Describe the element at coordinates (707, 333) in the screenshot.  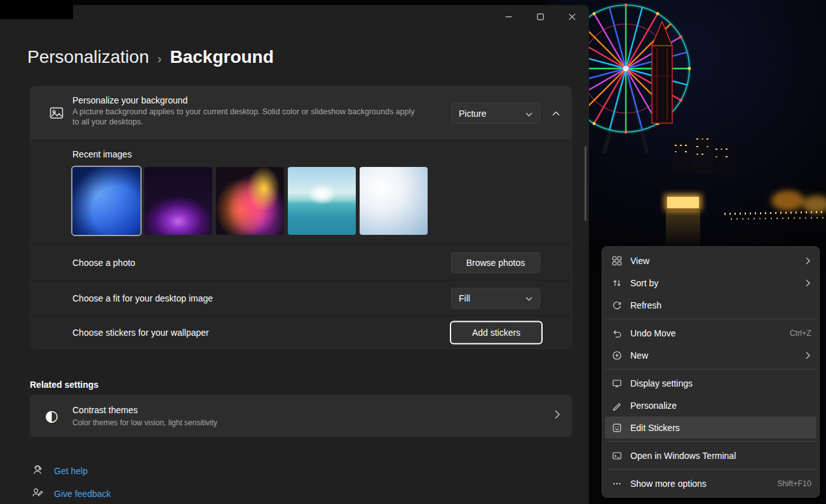
I see `menu-item-label: Undo Move` at that location.